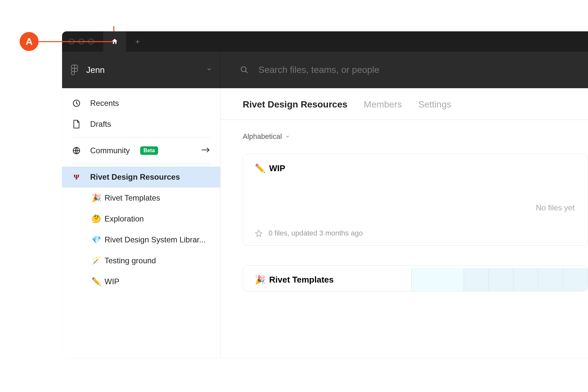  What do you see at coordinates (141, 177) in the screenshot?
I see `sidebar-item-team-rivet: Ψ Rivet Design Resources` at bounding box center [141, 177].